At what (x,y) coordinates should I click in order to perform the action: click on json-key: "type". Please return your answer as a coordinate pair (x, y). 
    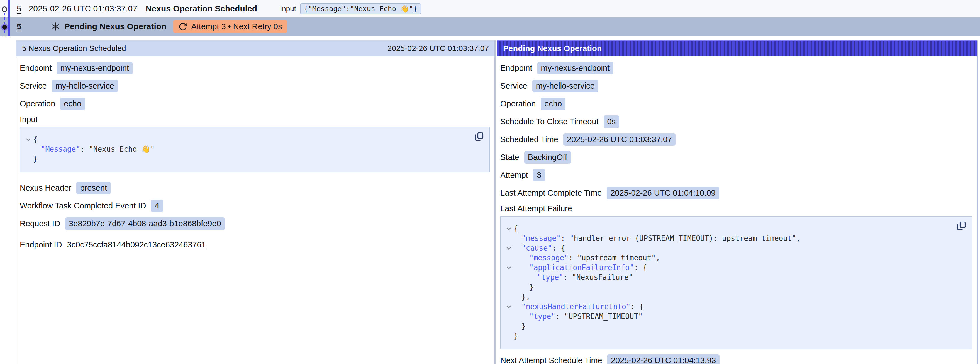
    Looking at the image, I should click on (550, 277).